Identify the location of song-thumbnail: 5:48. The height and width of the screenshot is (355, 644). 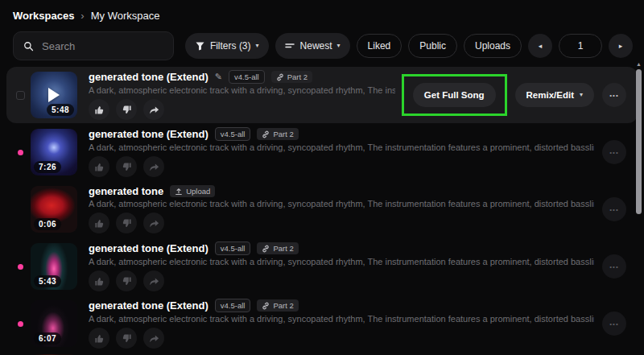
(54, 95).